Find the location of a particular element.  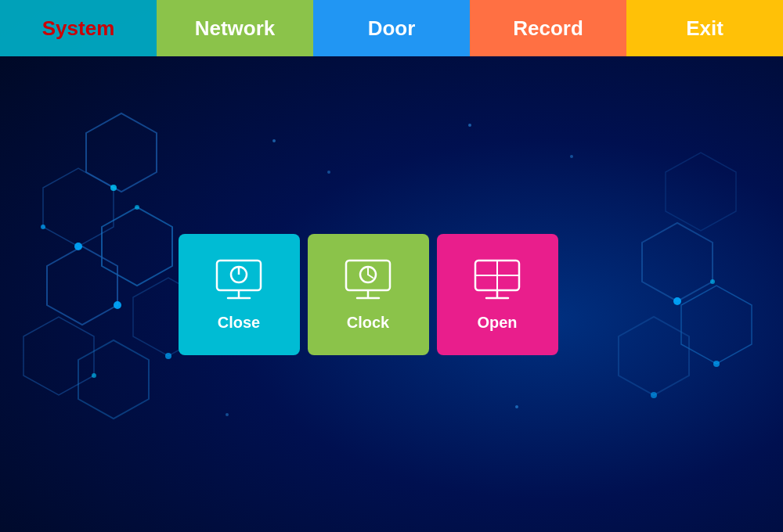

grid-icon is located at coordinates (497, 281).